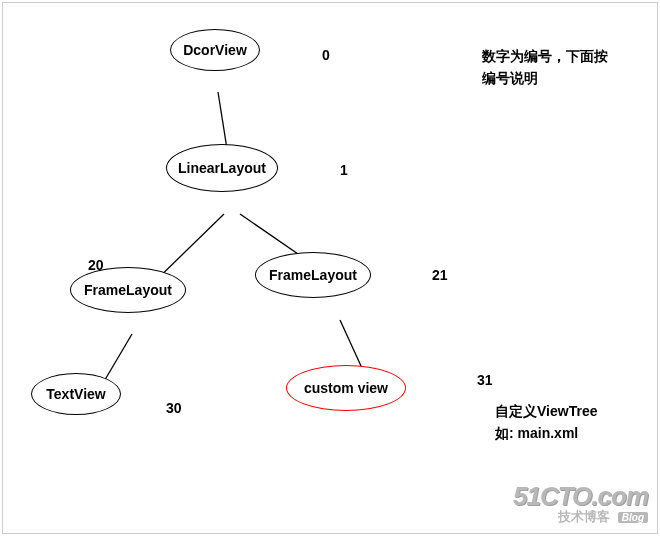  Describe the element at coordinates (346, 388) in the screenshot. I see `node-custom-view: custom view` at that location.